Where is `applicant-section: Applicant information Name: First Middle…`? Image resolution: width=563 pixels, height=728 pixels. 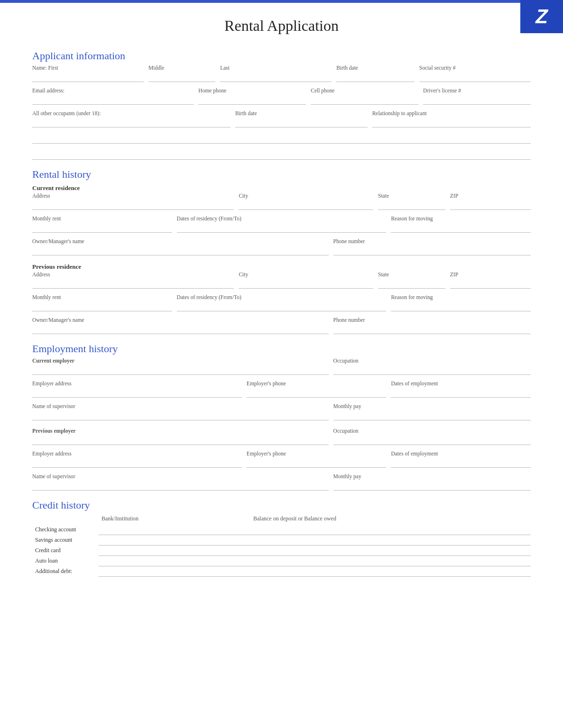 applicant-section: Applicant information Name: First Middle… is located at coordinates (282, 105).